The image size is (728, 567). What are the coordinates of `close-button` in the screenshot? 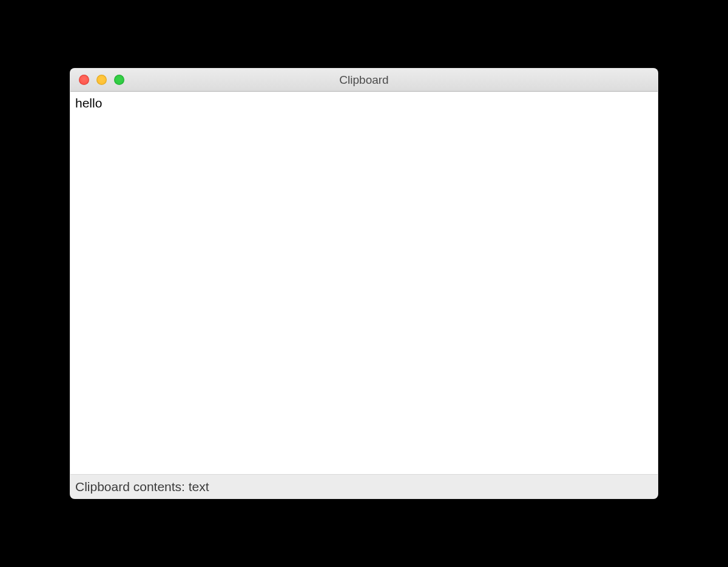 It's located at (84, 80).